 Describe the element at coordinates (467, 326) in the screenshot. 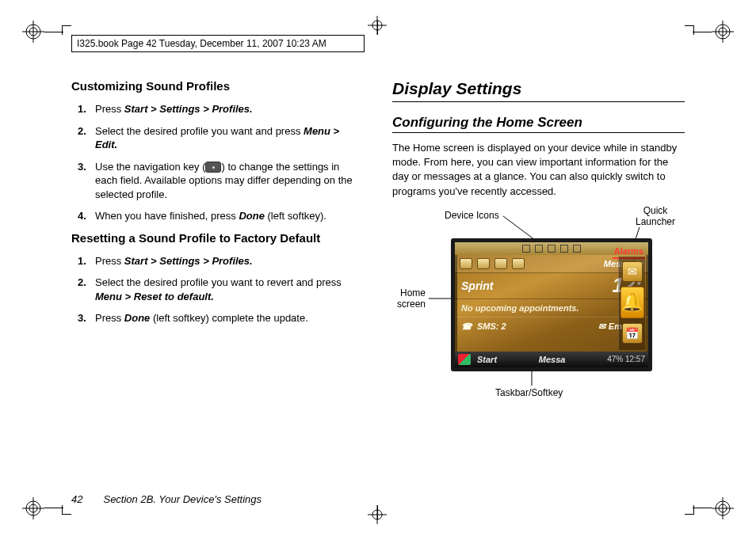

I see `phone-icon: ☎` at that location.